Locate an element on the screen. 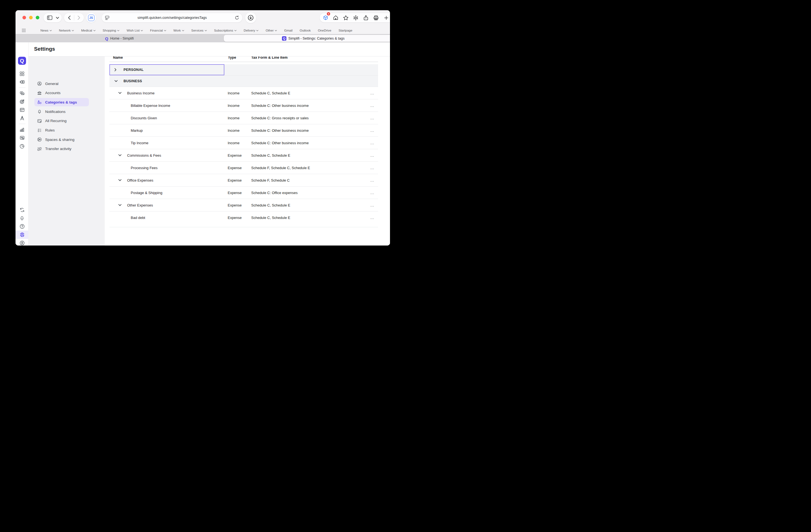 The image size is (811, 532). bookmark-gmail: Gmail is located at coordinates (288, 31).